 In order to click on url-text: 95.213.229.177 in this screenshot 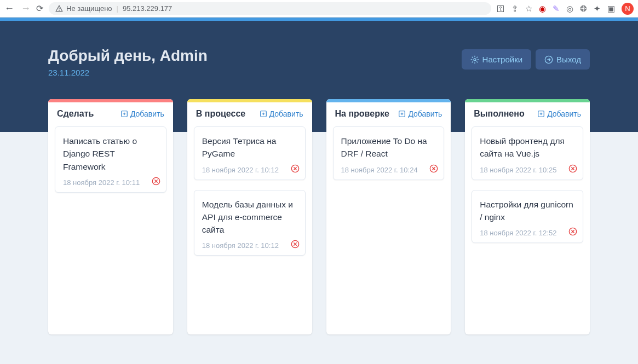, I will do `click(147, 9)`.